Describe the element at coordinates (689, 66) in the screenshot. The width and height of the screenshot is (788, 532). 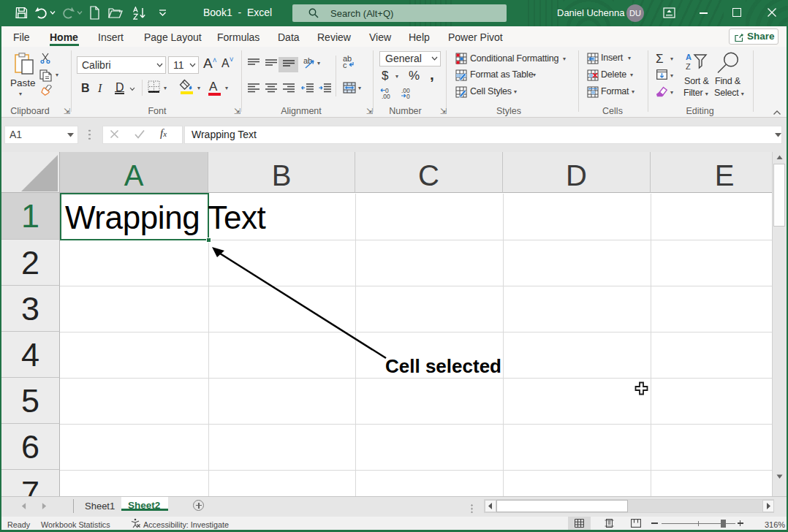
I see `svg-text: Z` at that location.